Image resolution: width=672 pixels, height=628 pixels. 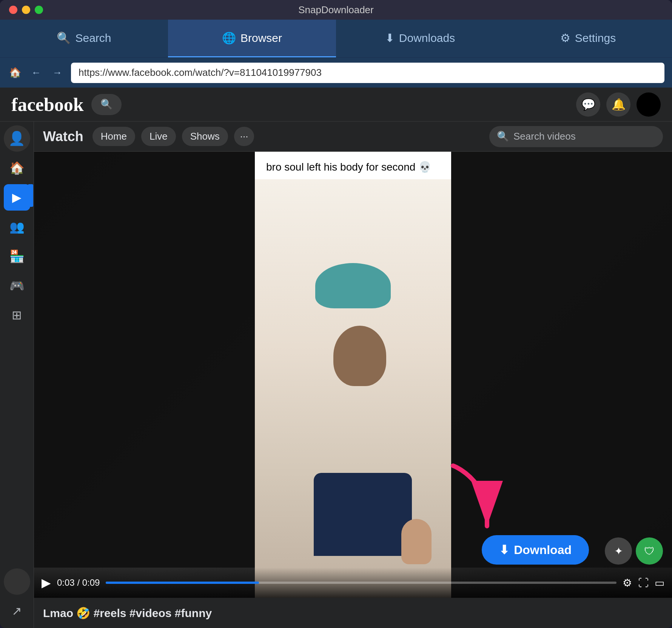 I want to click on fb-notifications-icon: 🔔, so click(x=618, y=105).